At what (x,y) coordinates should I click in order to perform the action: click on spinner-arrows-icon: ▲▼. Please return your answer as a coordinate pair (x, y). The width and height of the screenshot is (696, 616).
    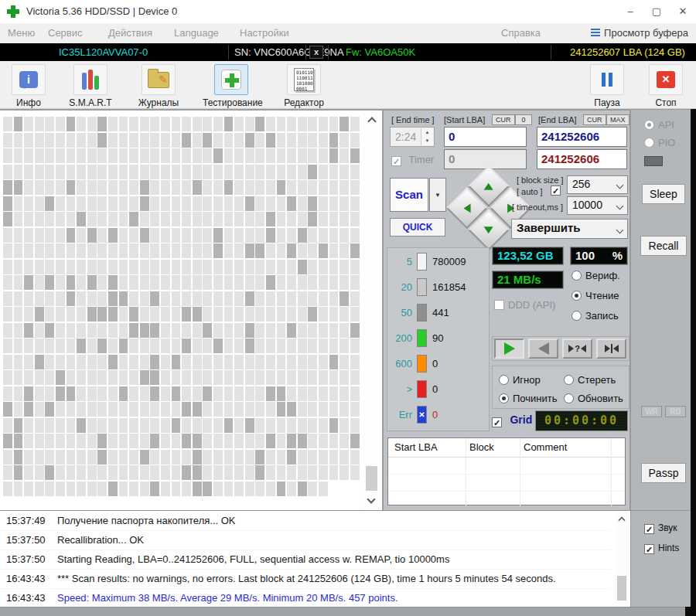
    Looking at the image, I should click on (427, 137).